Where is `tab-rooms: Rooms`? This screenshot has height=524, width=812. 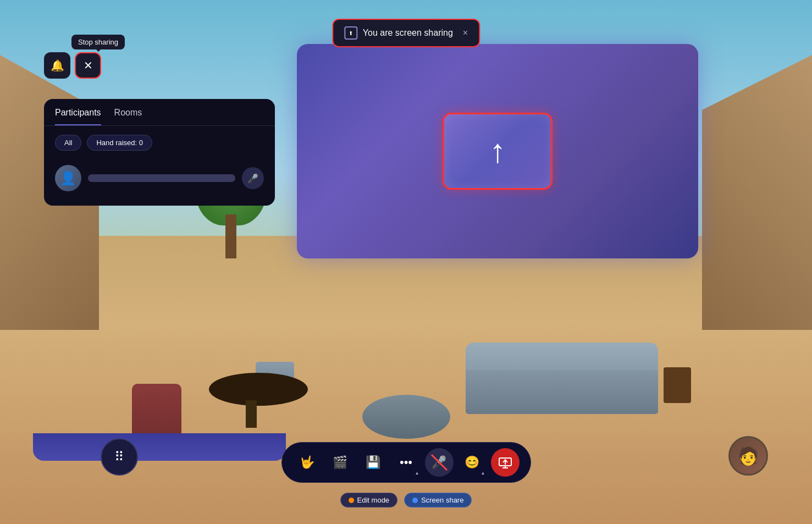 tab-rooms: Rooms is located at coordinates (129, 117).